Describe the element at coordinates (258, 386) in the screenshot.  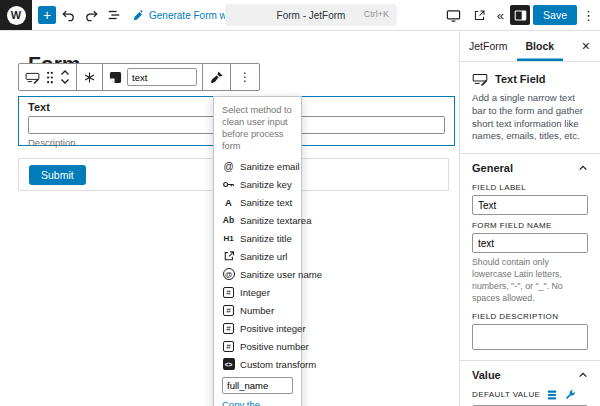
I see `custom-transform-snippet-input` at that location.